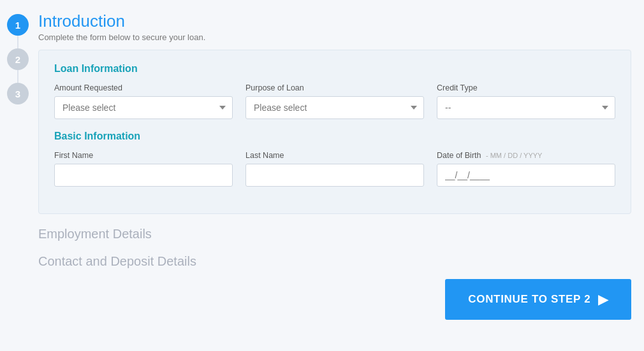  What do you see at coordinates (117, 261) in the screenshot?
I see `step3-title: Contact and Deposit Details` at bounding box center [117, 261].